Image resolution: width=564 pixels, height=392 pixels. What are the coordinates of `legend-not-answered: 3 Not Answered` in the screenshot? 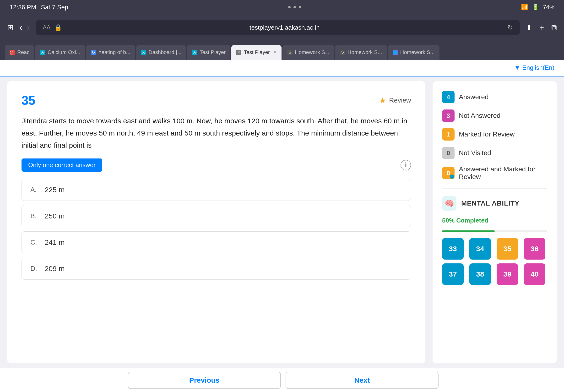 It's located at (495, 116).